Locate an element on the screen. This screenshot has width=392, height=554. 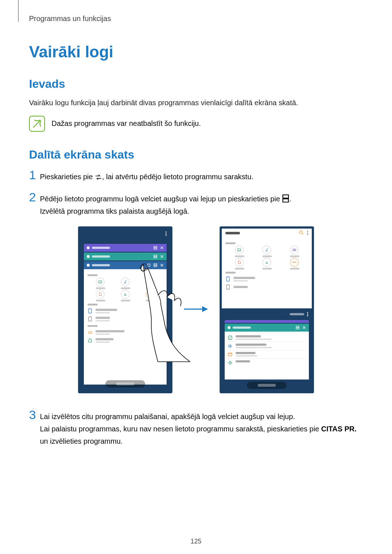
step2-line2: Izvēlētā programma tiks palaista augšējā… is located at coordinates (115, 211).